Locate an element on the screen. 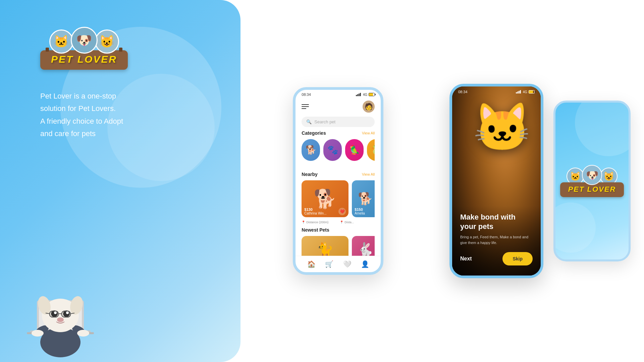 Image resolution: width=644 pixels, height=362 pixels. nearby-pet-2: 🐕 $150 Amelia is located at coordinates (363, 199).